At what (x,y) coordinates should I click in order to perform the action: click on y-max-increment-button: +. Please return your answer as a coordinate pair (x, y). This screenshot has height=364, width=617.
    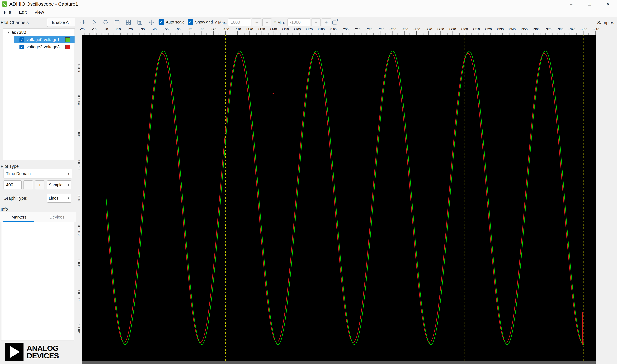
    Looking at the image, I should click on (267, 22).